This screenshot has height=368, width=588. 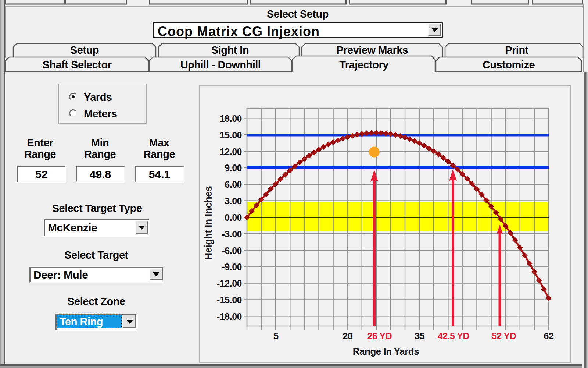 What do you see at coordinates (232, 234) in the screenshot?
I see `svg-text: -3.00` at bounding box center [232, 234].